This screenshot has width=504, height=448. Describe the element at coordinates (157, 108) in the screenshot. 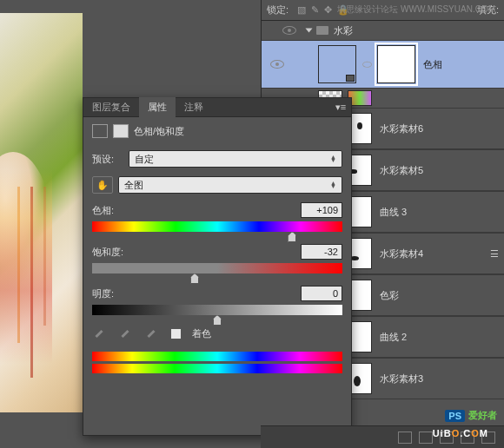

I see `tab-properties: 属性` at that location.